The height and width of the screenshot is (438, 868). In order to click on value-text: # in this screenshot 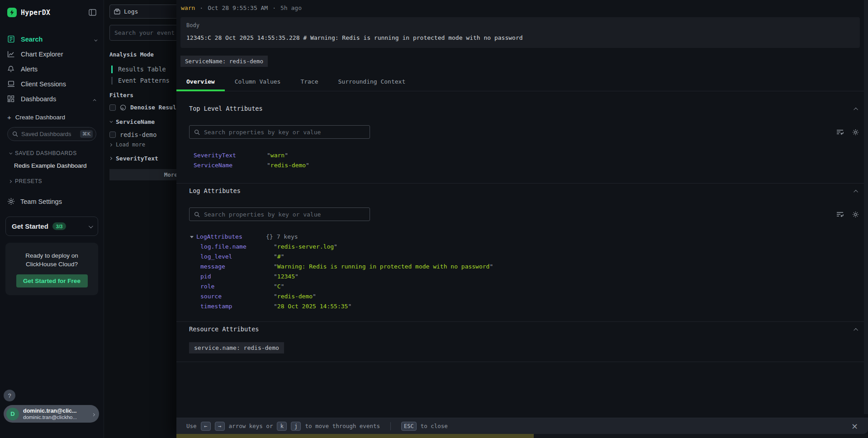, I will do `click(279, 257)`.